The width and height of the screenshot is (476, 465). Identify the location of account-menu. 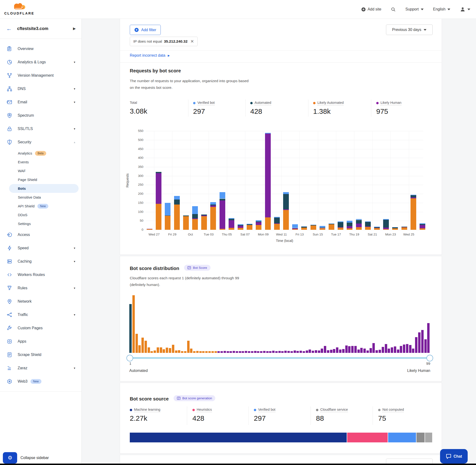
(465, 9).